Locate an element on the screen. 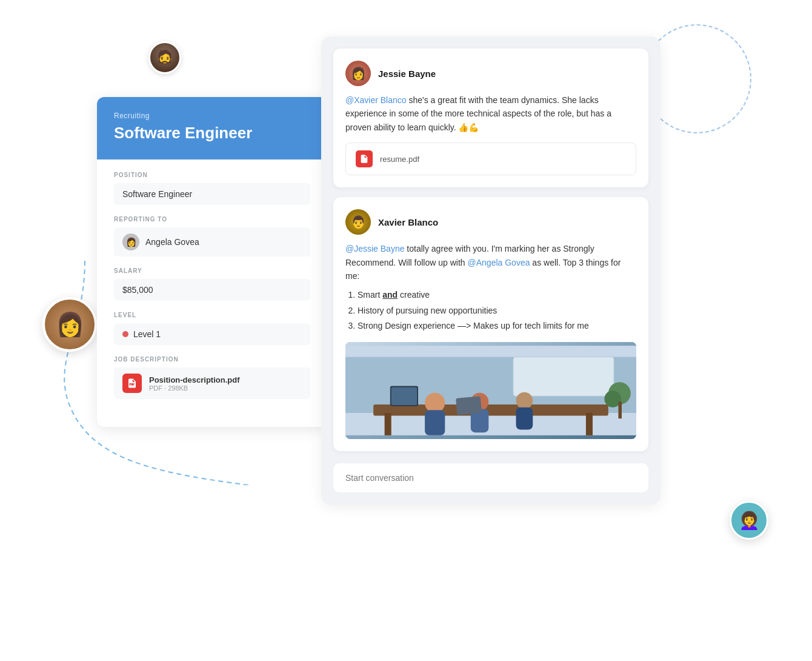 The width and height of the screenshot is (812, 661). chat-message-1: 👩 Jessie Bayne @Xavier Blanco she's a gr… is located at coordinates (491, 118).